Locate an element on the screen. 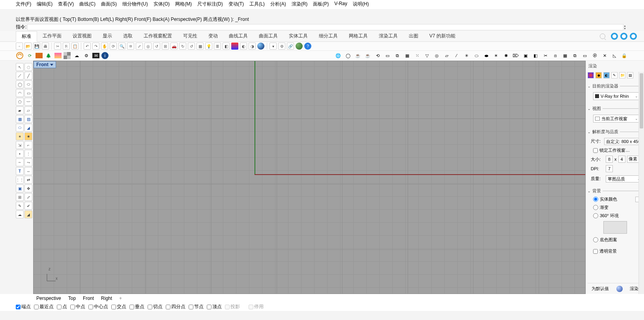 This screenshot has height=320, width=644. monitor-icon is located at coordinates (39, 56).